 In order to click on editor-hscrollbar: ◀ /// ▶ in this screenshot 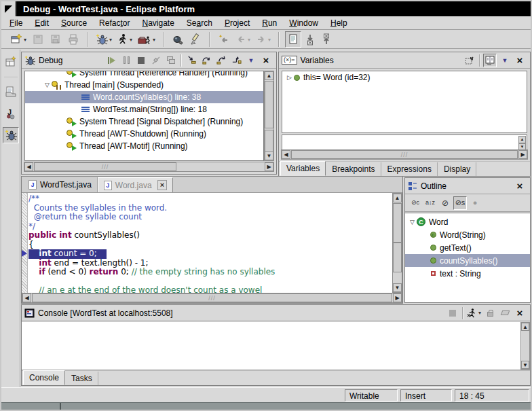, I will do `click(212, 298)`.